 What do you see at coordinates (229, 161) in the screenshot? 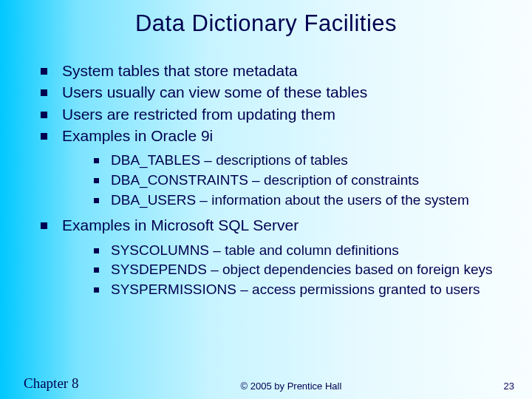
I see `sub-bullet-text: DBA_TABLES – descriptions of tables` at bounding box center [229, 161].